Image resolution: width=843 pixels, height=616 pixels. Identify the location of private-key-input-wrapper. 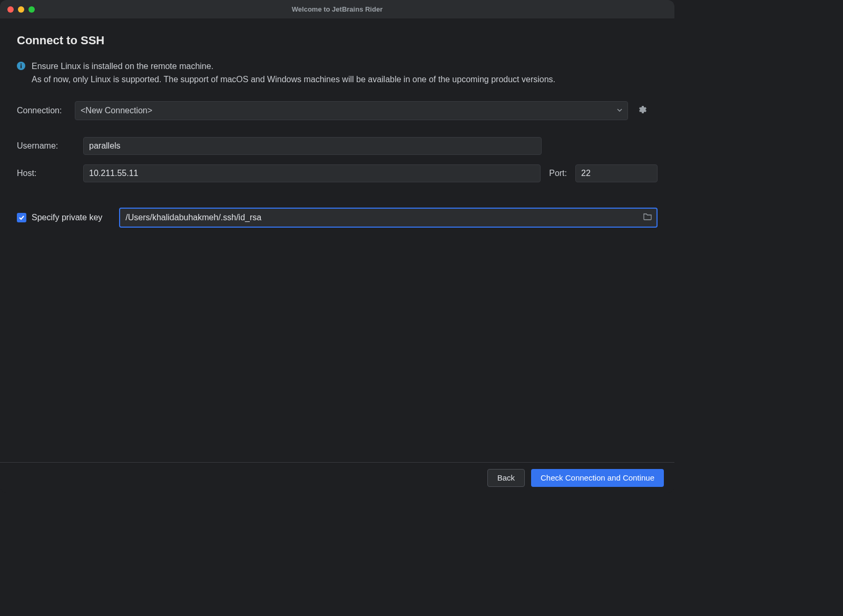
(388, 218).